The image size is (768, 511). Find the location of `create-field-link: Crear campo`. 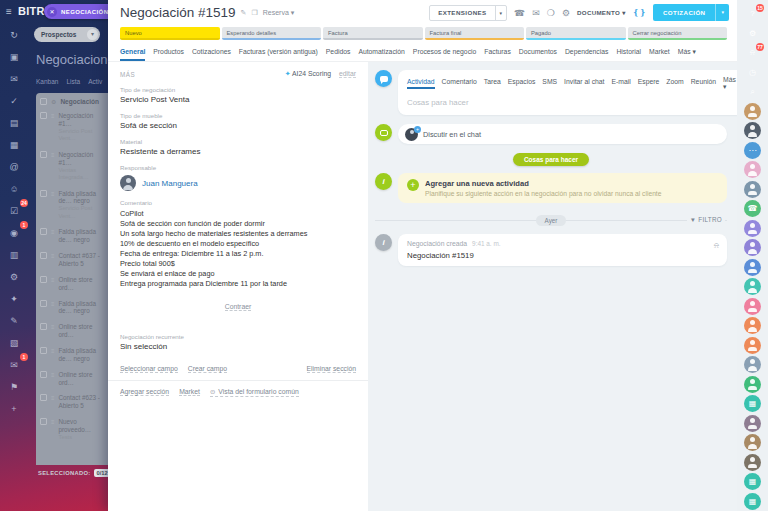

create-field-link: Crear campo is located at coordinates (208, 369).